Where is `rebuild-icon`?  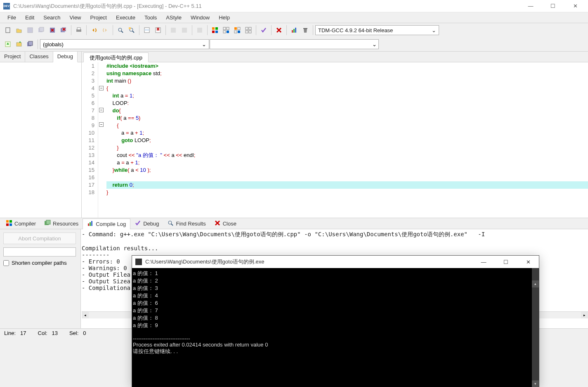 rebuild-icon is located at coordinates (200, 30).